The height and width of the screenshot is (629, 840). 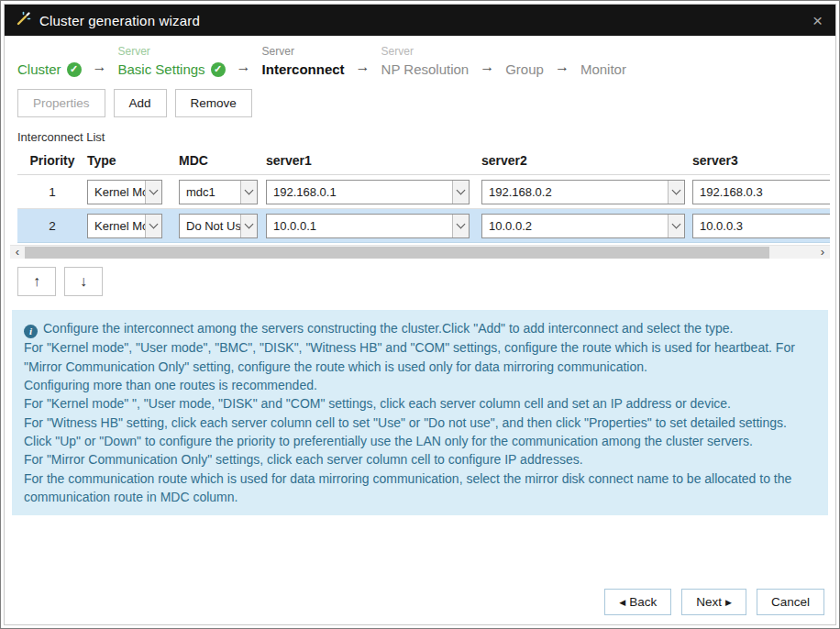 I want to click on back-button-label: Back, so click(x=643, y=601).